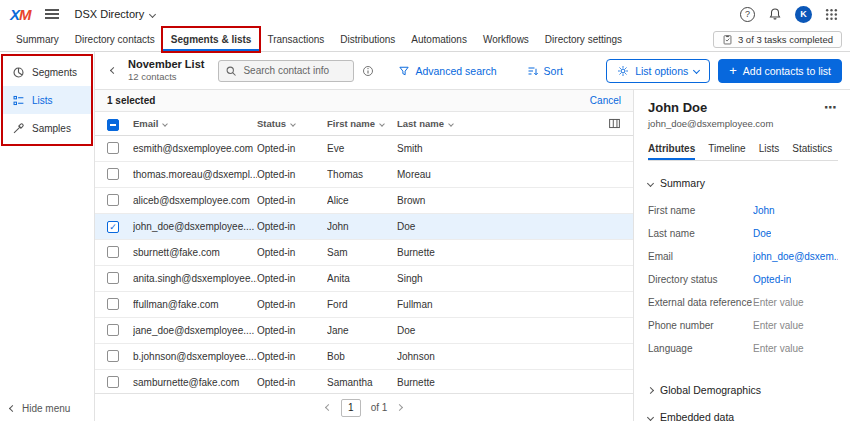  What do you see at coordinates (748, 14) in the screenshot?
I see `help-icon: ?` at bounding box center [748, 14].